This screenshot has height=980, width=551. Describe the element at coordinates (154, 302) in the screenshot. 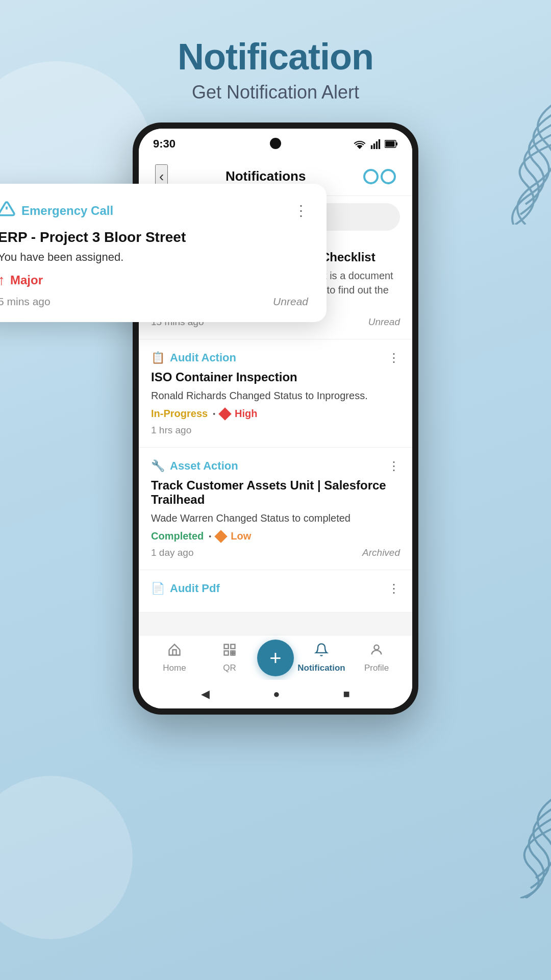

I see `emergency-card-footer: 5 mins ago Unread` at that location.